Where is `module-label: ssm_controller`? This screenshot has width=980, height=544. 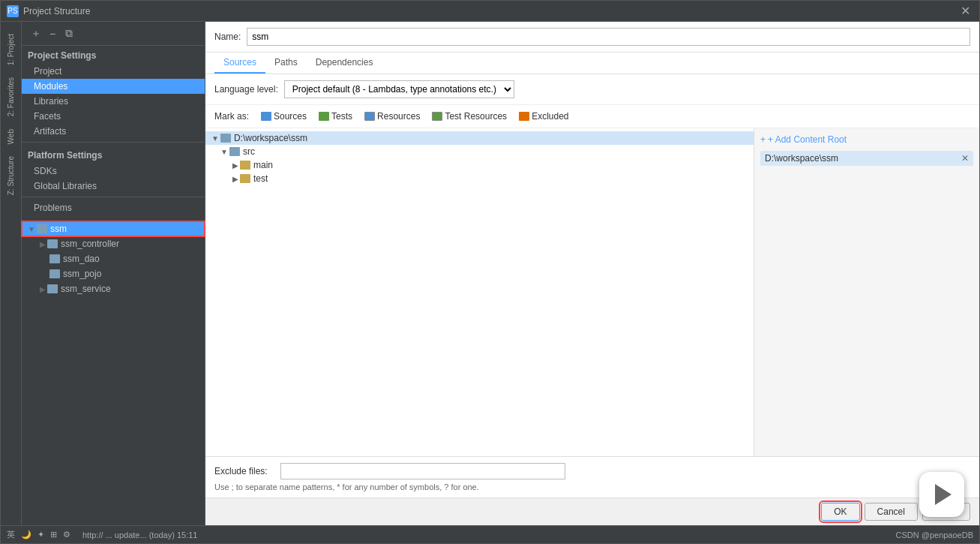 module-label: ssm_controller is located at coordinates (90, 244).